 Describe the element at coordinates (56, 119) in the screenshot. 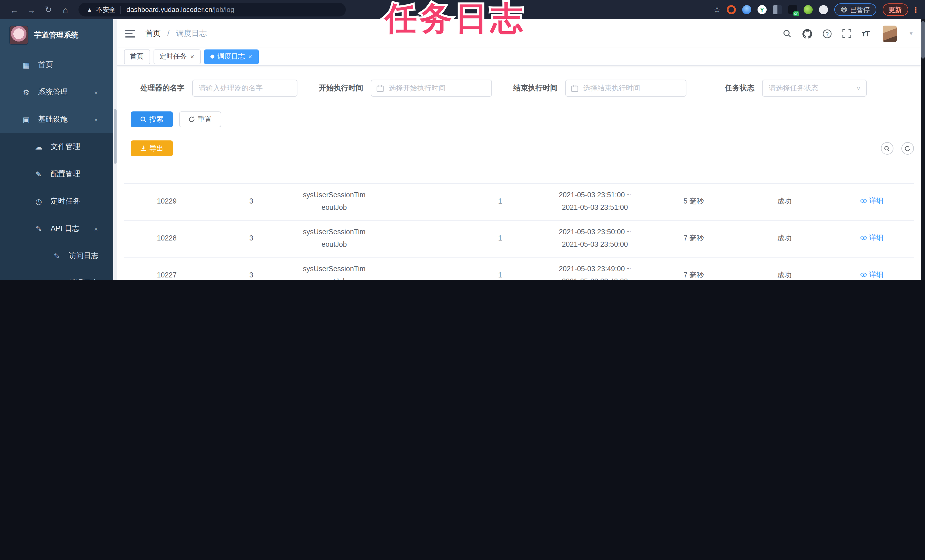

I see `sidebar-item: ▣ 基础设施 ∧` at that location.